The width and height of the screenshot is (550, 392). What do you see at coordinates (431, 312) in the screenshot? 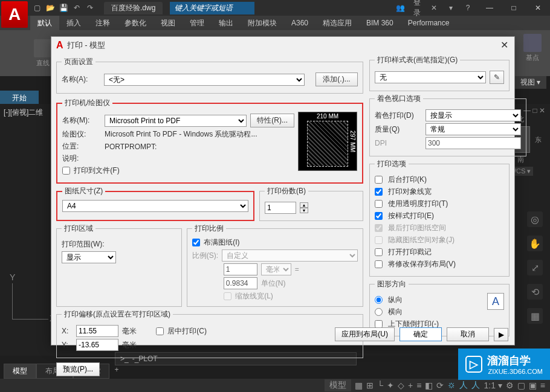
I see `orient-landscape-radio: 横向` at bounding box center [431, 312].